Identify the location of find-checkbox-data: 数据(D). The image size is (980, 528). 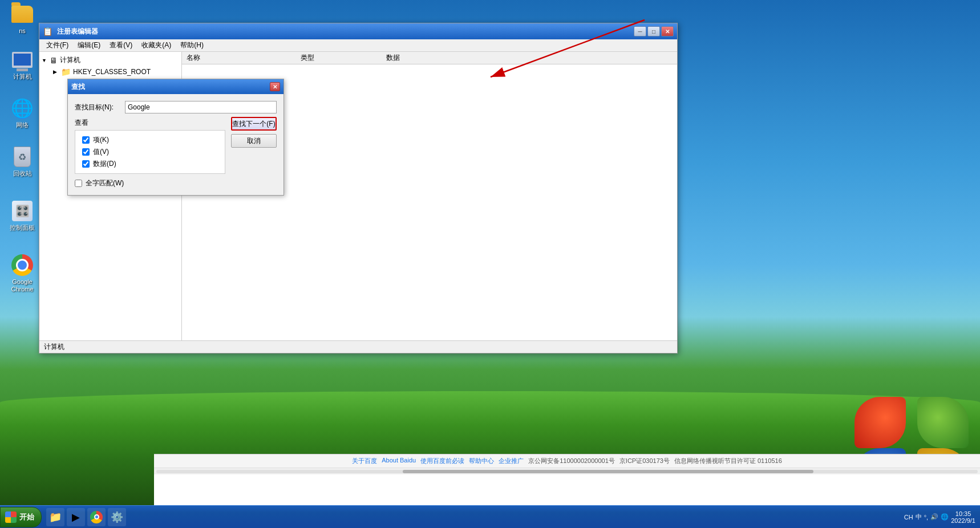
(150, 164).